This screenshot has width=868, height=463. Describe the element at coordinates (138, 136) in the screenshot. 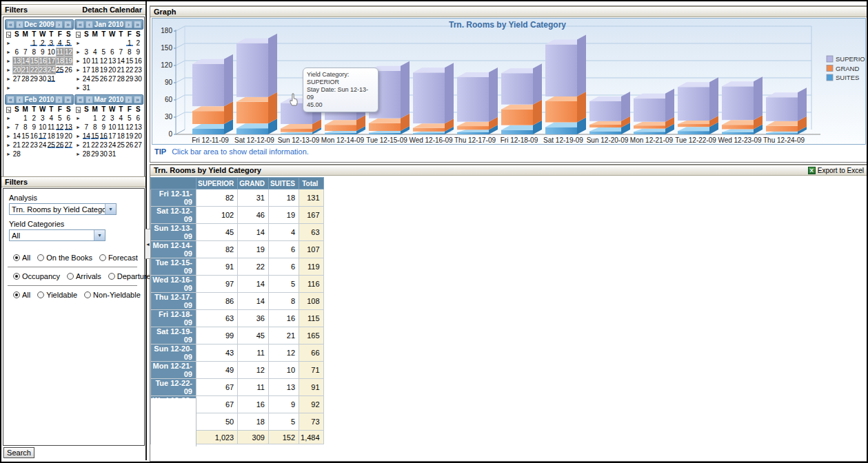

I see `calendar-day: 20` at that location.